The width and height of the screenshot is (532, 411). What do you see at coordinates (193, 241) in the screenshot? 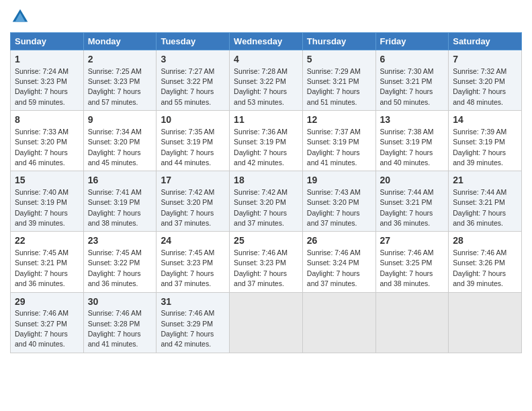
I see `day-number: 24` at bounding box center [193, 241].